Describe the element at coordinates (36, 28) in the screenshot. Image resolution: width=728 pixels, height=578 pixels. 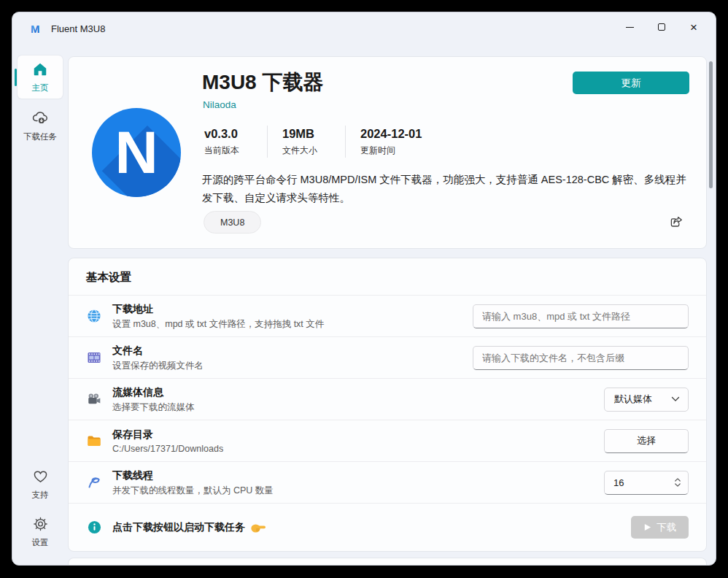
I see `app-logo-icon: M` at that location.